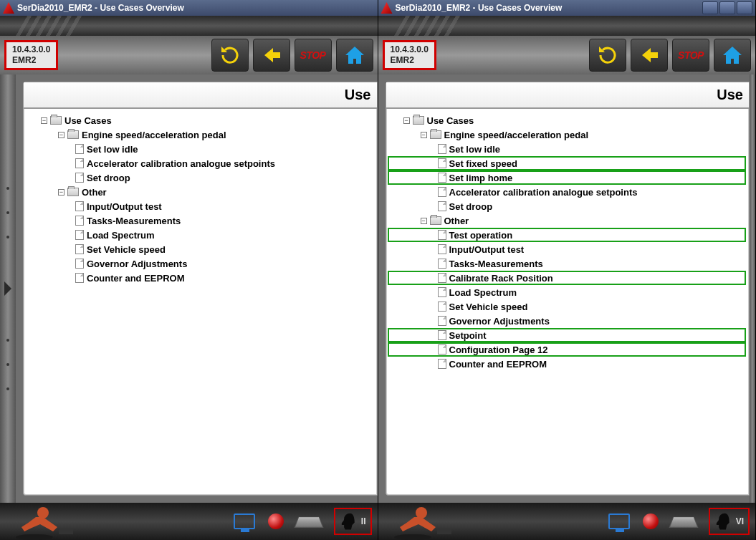 This screenshot has width=756, height=540. Describe the element at coordinates (8, 289) in the screenshot. I see `expand-icon` at that location.